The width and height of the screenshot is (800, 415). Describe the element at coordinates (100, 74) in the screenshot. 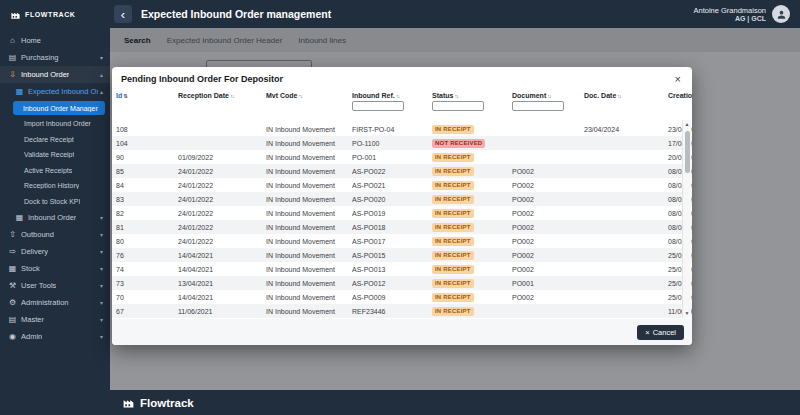

I see `chevron-up-icon: ▴` at that location.